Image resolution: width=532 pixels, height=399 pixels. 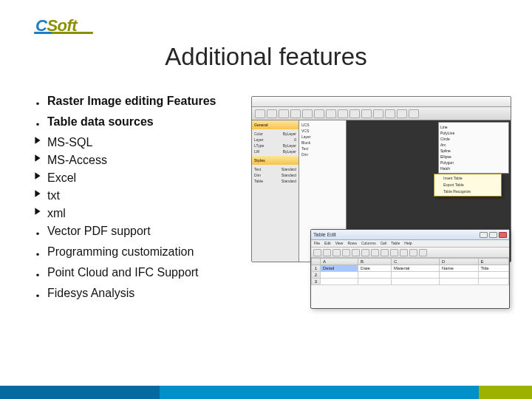 What do you see at coordinates (319, 392) in the screenshot?
I see `footer-segment` at bounding box center [319, 392].